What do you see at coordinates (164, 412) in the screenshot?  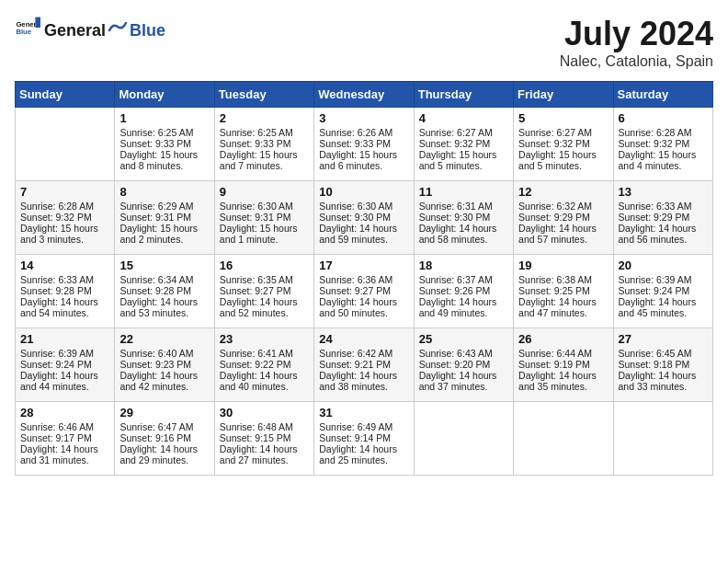 I see `day-number: 29` at bounding box center [164, 412].